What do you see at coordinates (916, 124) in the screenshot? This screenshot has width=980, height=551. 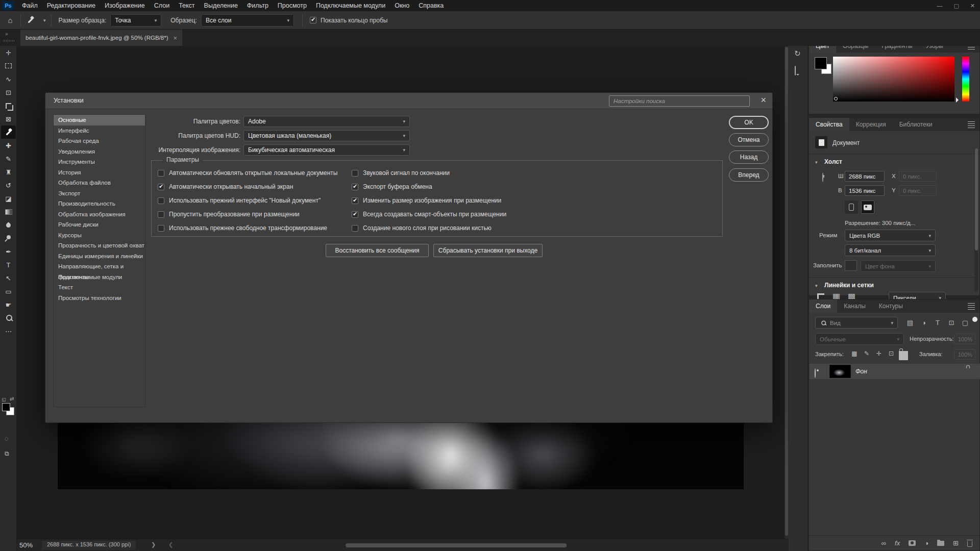 I see `properties-panel-tab-2: Библиотеки` at bounding box center [916, 124].